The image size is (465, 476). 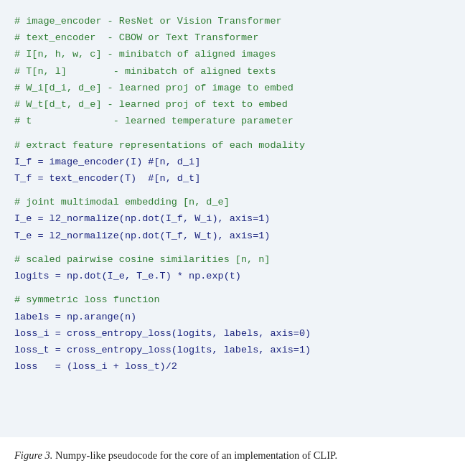 I want to click on comment-line-7: # t - learned temperature parameter, so click(x=232, y=121).